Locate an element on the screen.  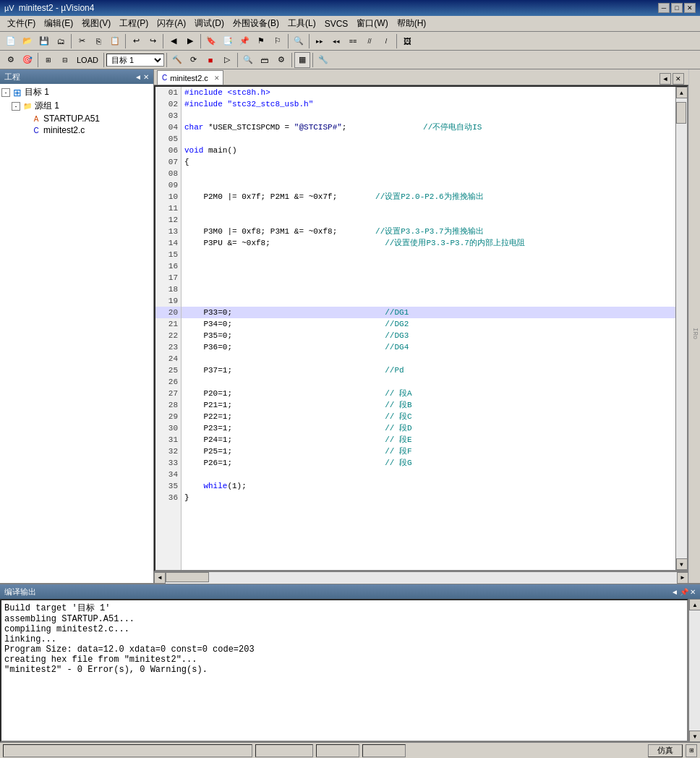
ln-36: 36 is located at coordinates (168, 498).